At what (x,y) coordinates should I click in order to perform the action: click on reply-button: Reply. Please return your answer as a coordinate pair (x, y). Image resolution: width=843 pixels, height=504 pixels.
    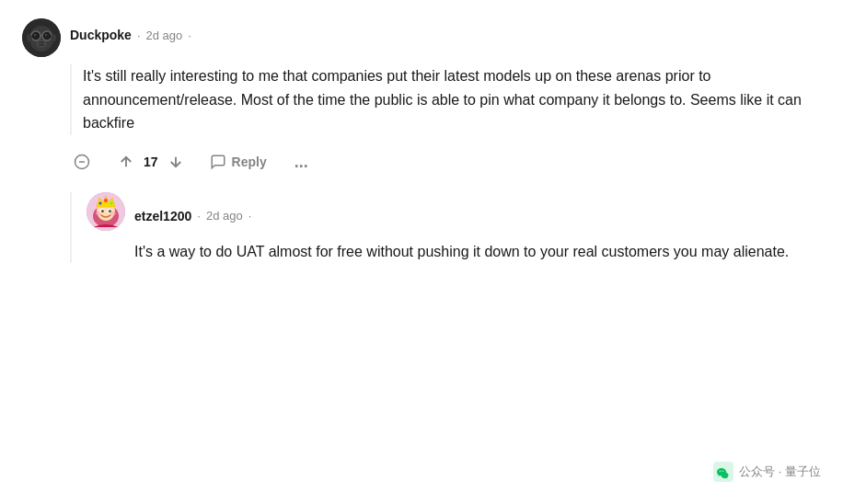
    Looking at the image, I should click on (238, 162).